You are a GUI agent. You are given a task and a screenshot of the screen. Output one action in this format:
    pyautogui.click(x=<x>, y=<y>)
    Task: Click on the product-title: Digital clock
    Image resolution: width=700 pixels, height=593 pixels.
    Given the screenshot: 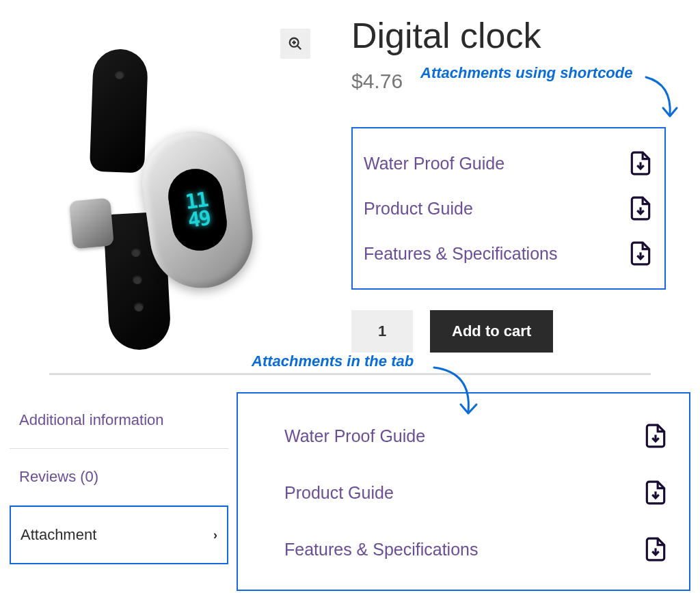 What is the action you would take?
    pyautogui.click(x=521, y=36)
    